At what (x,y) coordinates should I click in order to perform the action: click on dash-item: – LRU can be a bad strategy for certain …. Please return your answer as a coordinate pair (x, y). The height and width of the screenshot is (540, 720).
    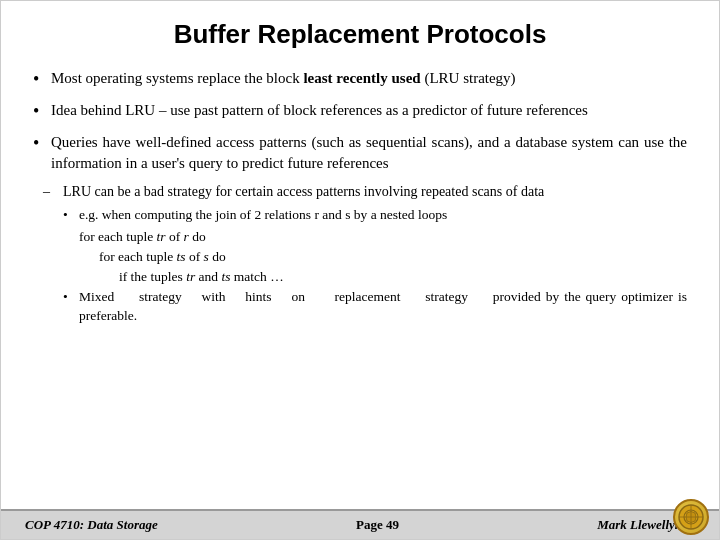
    Looking at the image, I should click on (365, 192).